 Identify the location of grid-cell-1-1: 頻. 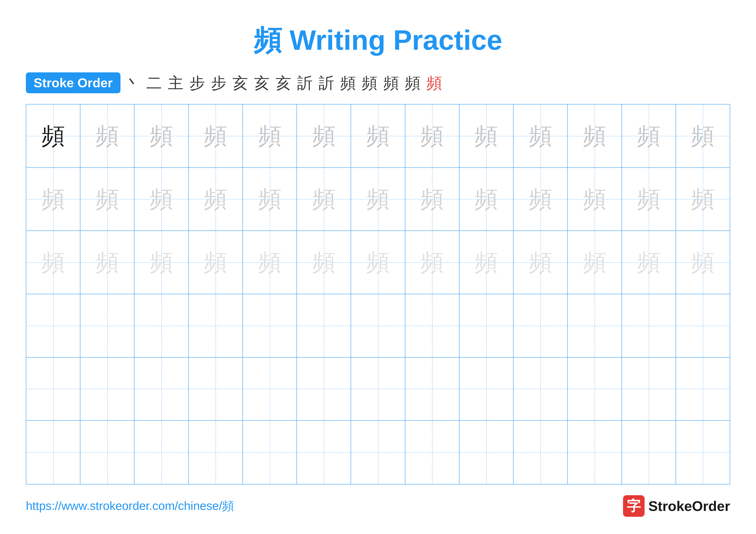
(53, 136).